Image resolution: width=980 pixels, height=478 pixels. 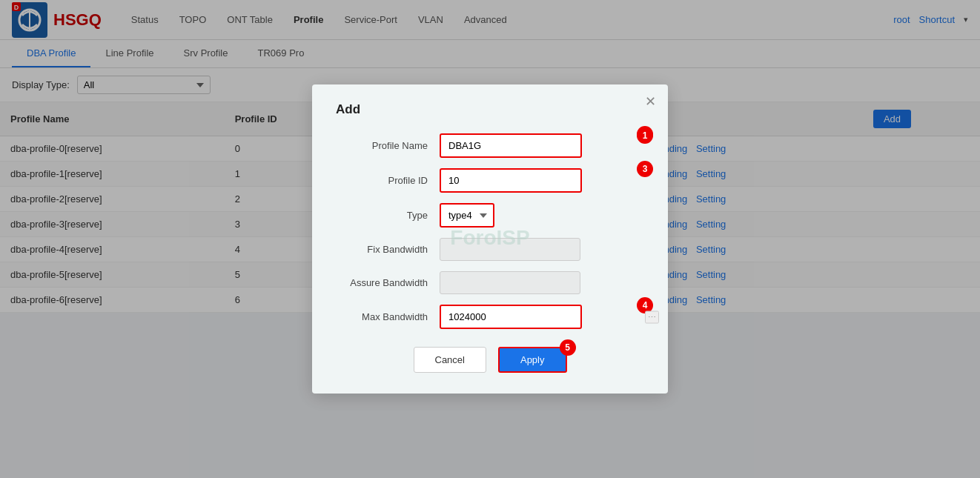 What do you see at coordinates (645, 169) in the screenshot?
I see `step-badge-3: 3` at bounding box center [645, 169].